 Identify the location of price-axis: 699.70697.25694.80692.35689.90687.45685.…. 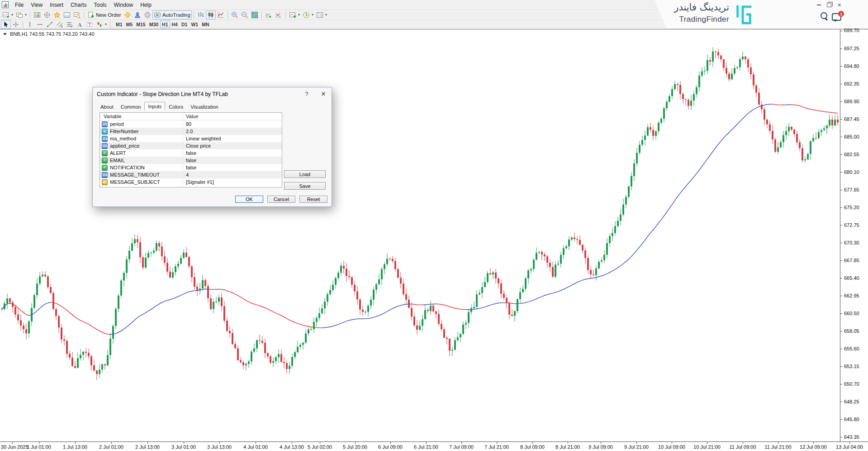
(854, 235).